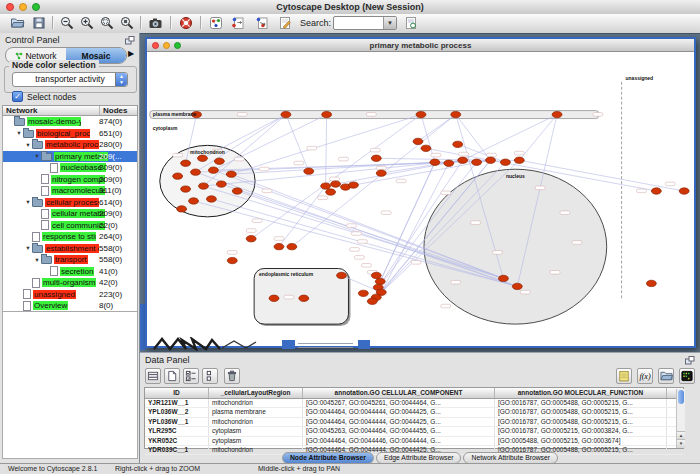 This screenshot has height=474, width=700. Describe the element at coordinates (121, 80) in the screenshot. I see `dropdown-stepper-icon: ▲▼` at that location.